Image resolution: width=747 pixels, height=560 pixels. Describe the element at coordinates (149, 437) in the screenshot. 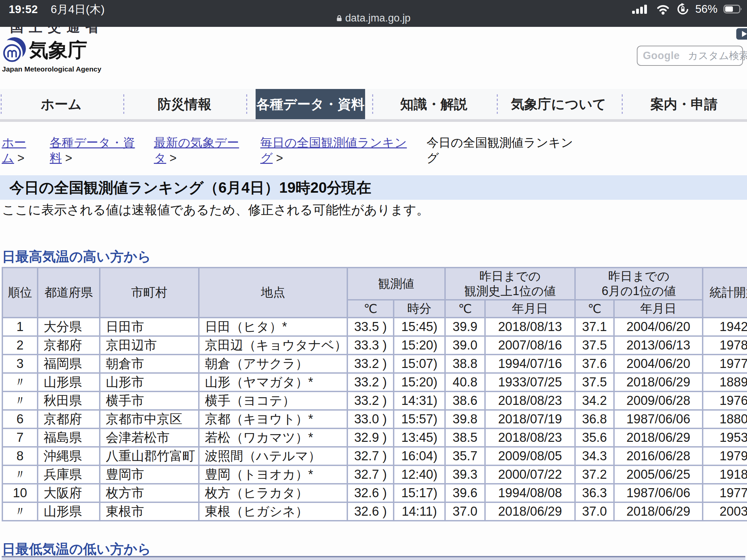

I see `cell-city: 会津若松市` at that location.